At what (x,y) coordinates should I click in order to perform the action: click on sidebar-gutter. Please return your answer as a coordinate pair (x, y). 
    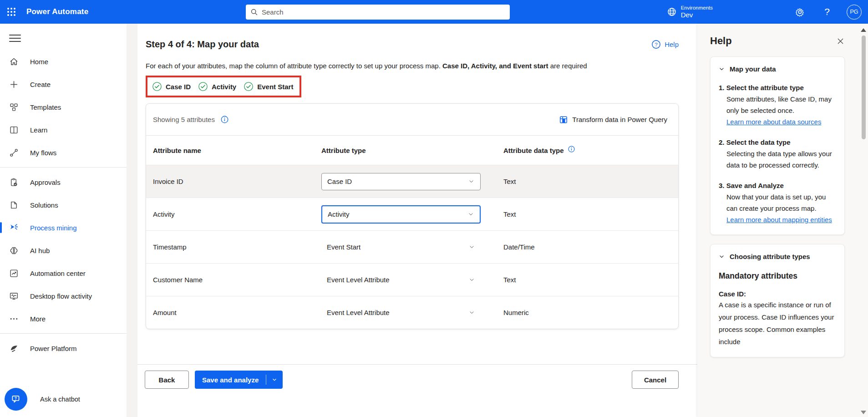
    Looking at the image, I should click on (132, 220).